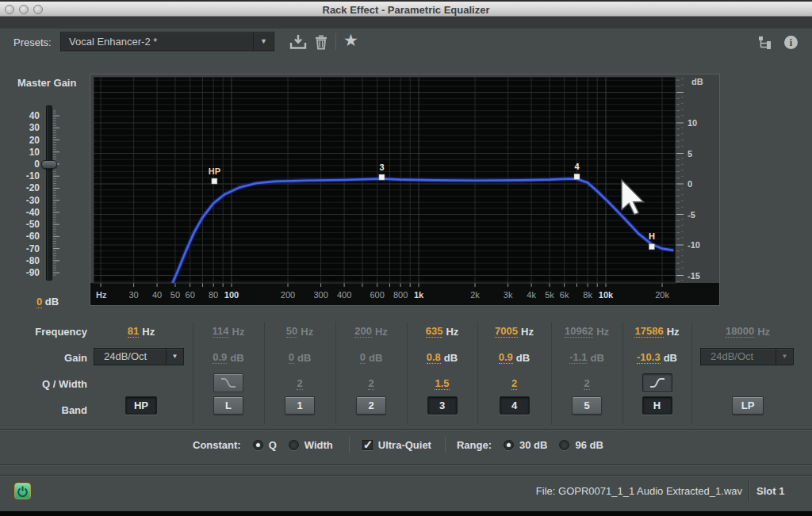 Image resolution: width=812 pixels, height=516 pixels. Describe the element at coordinates (748, 406) in the screenshot. I see `band-lp-enable-button: LP` at that location.